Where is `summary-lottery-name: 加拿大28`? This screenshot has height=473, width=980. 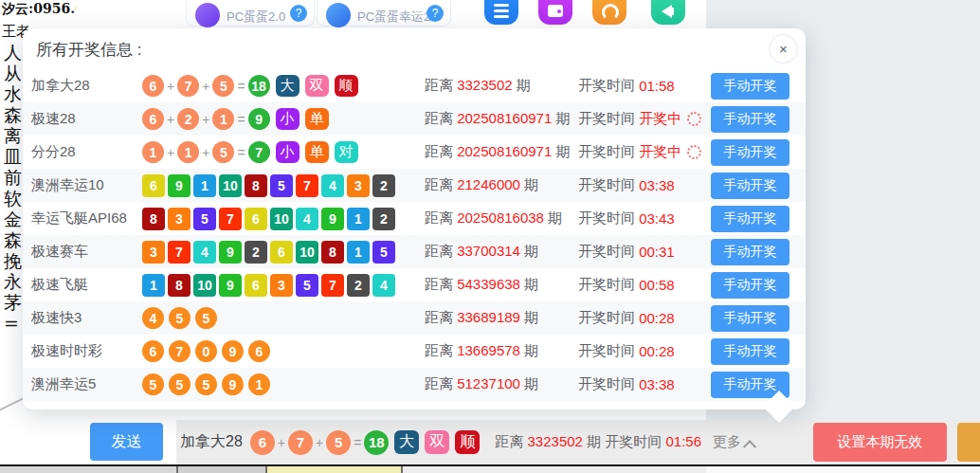
summary-lottery-name: 加拿大28 is located at coordinates (211, 442).